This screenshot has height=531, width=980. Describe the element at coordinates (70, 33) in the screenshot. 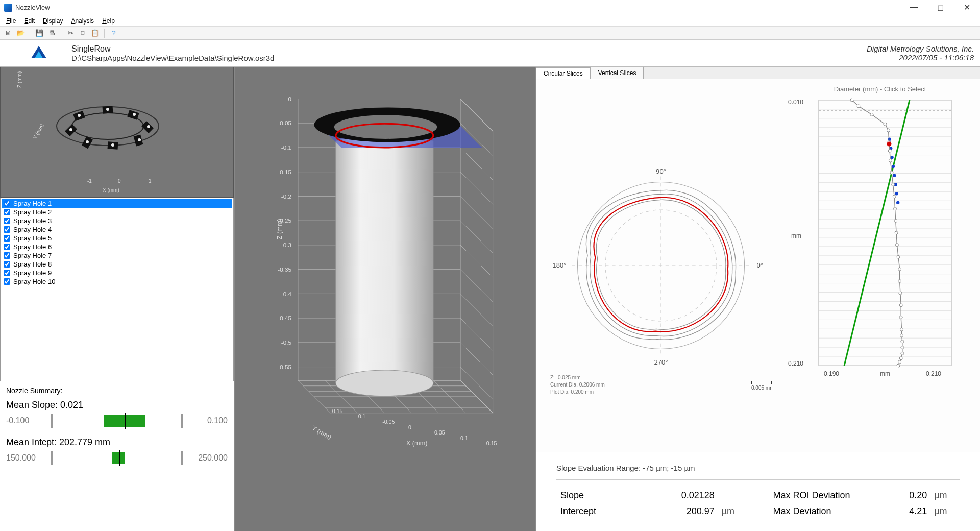

I see `cut-icon: ✂` at that location.